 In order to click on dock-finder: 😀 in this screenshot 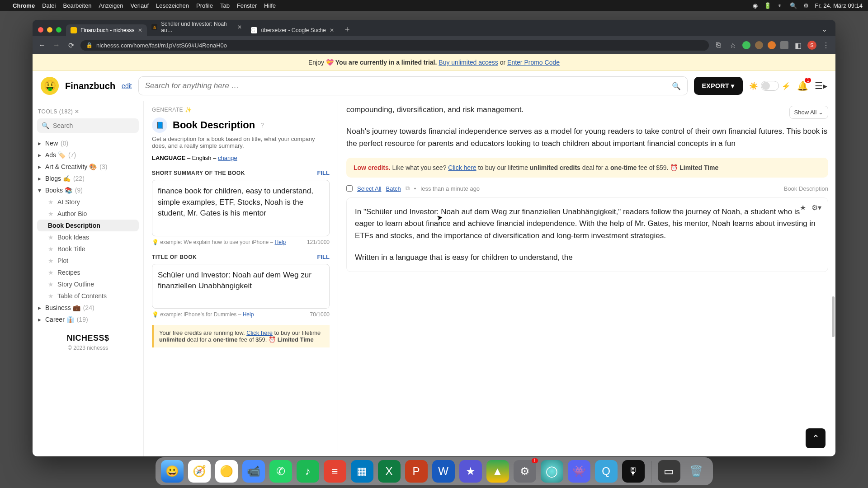, I will do `click(172, 471)`.